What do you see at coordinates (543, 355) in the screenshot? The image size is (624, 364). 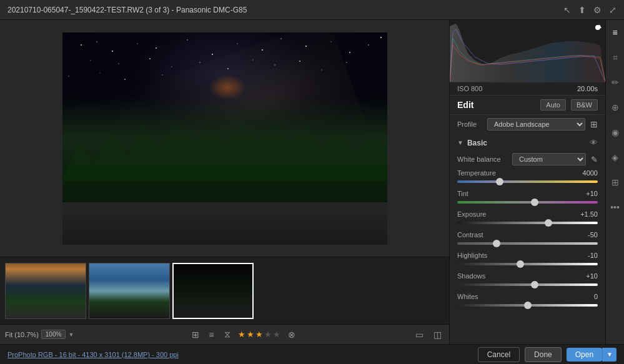 I see `done-button: Done` at bounding box center [543, 355].